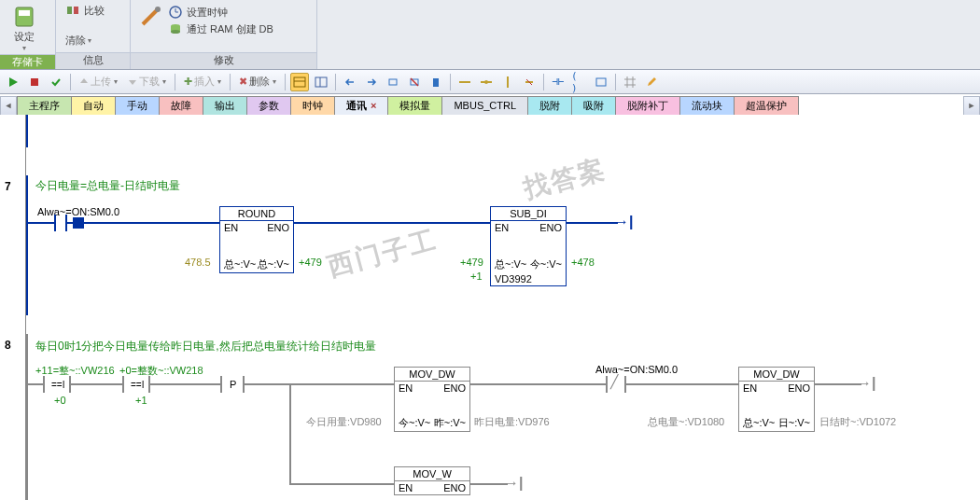 The height and width of the screenshot is (500, 980). What do you see at coordinates (648, 105) in the screenshot?
I see `tab-脱附补丁: 脱附补丁` at bounding box center [648, 105].